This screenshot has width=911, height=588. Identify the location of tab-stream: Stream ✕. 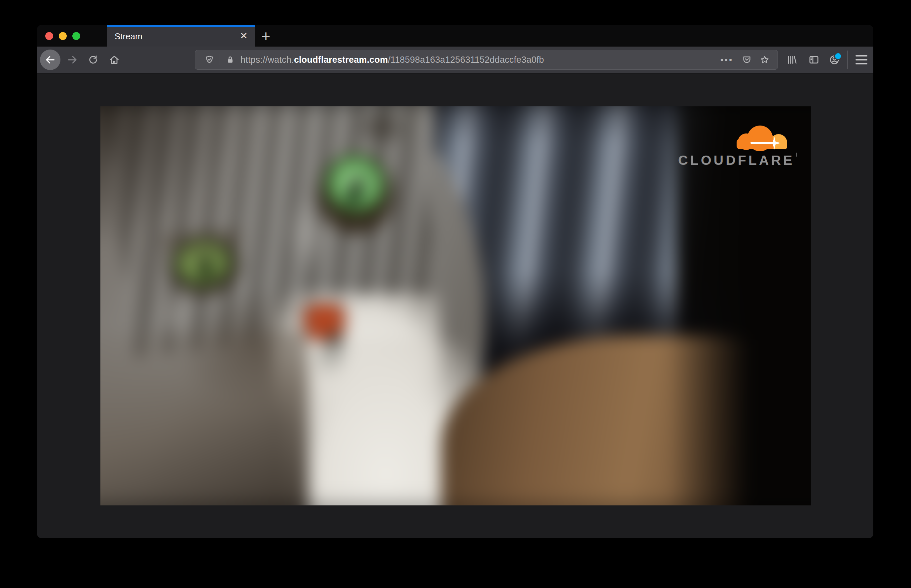
(181, 36).